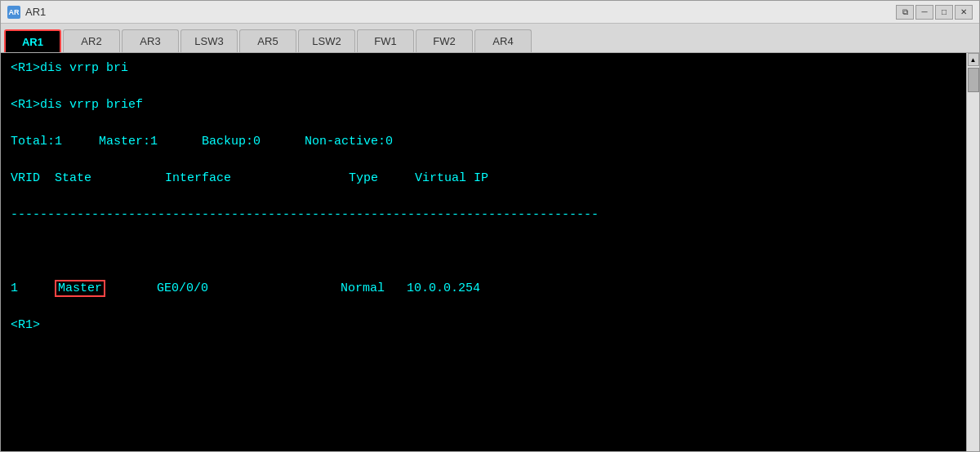 This screenshot has width=980, height=452. Describe the element at coordinates (483, 215) in the screenshot. I see `terminal-line-5: ----------------------------------------…` at that location.